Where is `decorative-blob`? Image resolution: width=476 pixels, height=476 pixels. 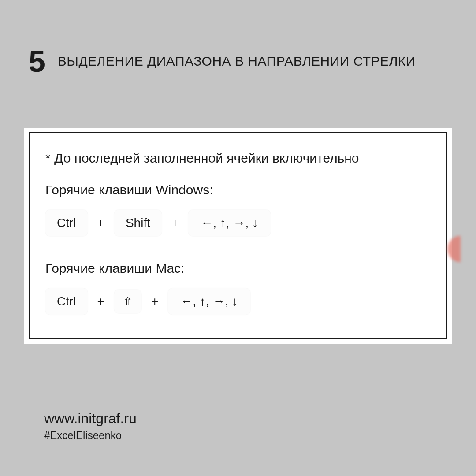
decorative-blob is located at coordinates (454, 249).